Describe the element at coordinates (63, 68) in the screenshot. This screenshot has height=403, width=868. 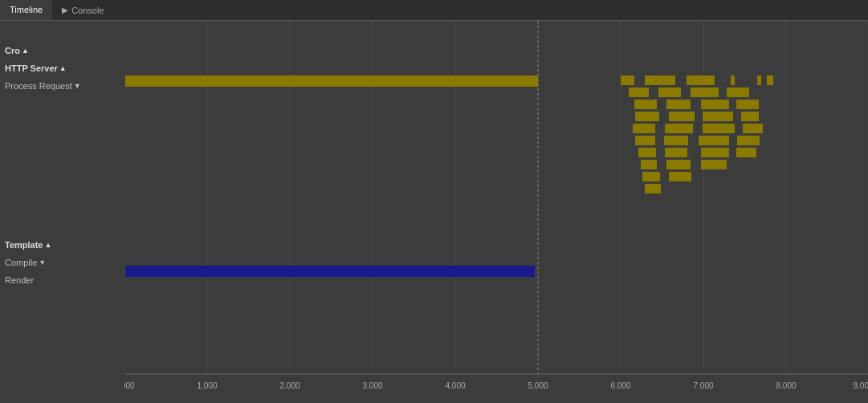
I see `http-server-arrow: ▲` at that location.